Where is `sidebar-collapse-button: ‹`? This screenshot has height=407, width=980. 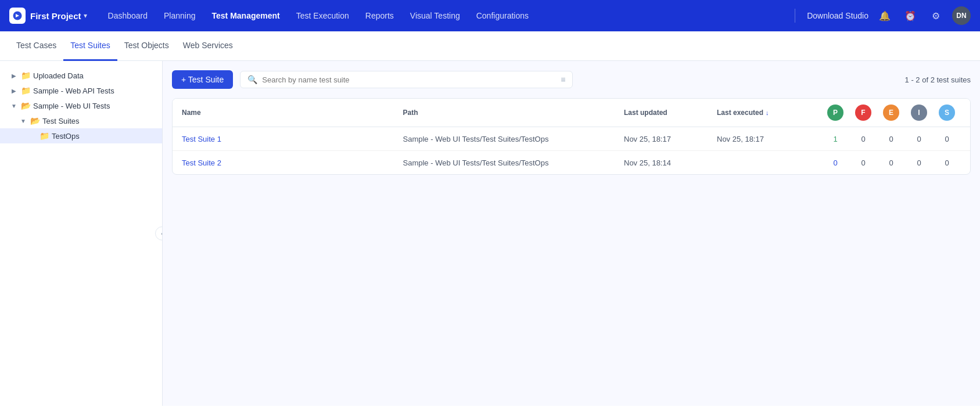
sidebar-collapse-button: ‹ is located at coordinates (159, 233).